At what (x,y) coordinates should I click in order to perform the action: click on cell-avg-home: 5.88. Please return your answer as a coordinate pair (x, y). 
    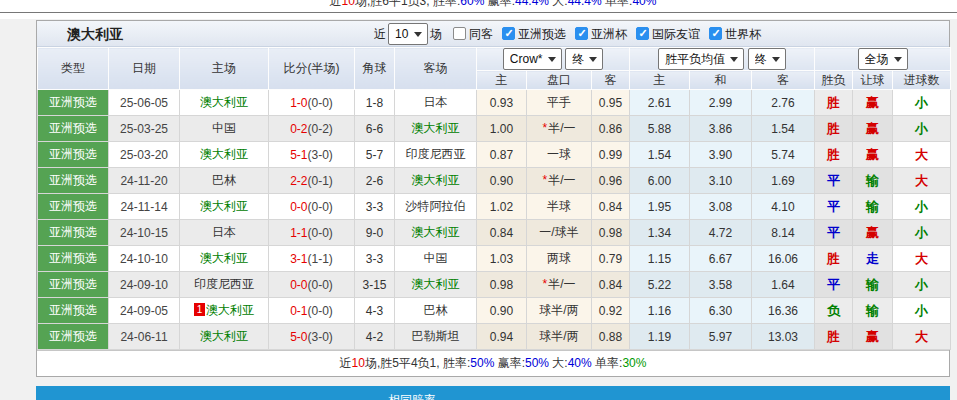
    Looking at the image, I should click on (660, 129).